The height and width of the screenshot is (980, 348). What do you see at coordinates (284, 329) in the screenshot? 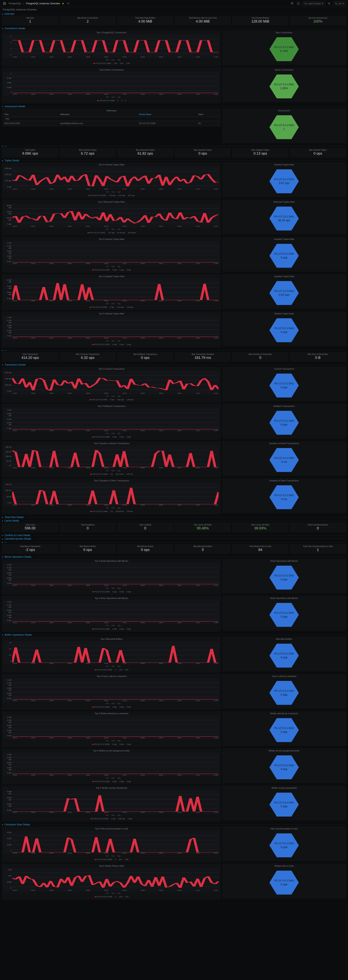
I see `hex-card: Deleted Tuples Rate PG-127.0.0.1:5402 0 …` at bounding box center [284, 329].